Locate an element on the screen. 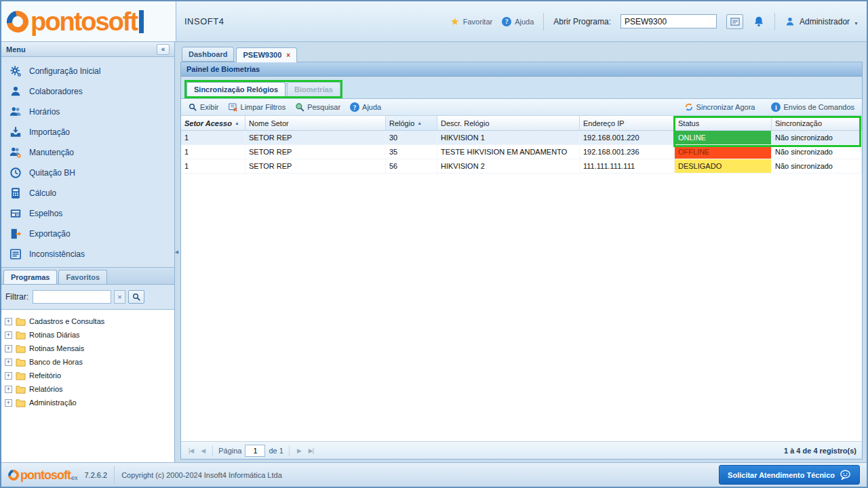 This screenshot has height=488, width=868. footer-logo: ponto soft ex is located at coordinates (43, 475).